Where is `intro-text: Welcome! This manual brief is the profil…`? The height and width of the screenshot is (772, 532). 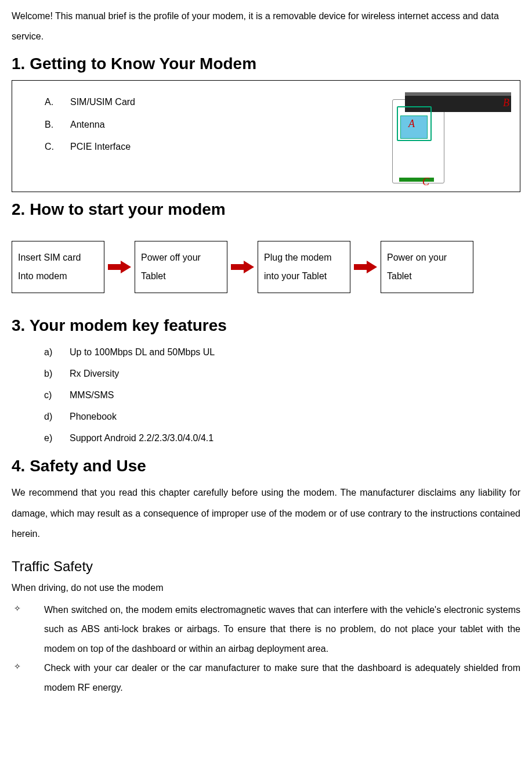 intro-text: Welcome! This manual brief is the profil… is located at coordinates (266, 26).